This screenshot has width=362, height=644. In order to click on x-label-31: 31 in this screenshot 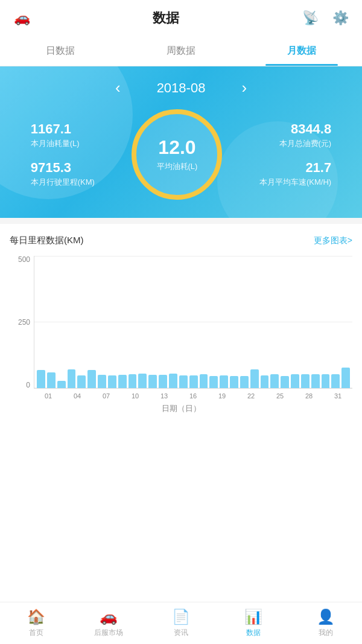, I will do `click(338, 396)`.